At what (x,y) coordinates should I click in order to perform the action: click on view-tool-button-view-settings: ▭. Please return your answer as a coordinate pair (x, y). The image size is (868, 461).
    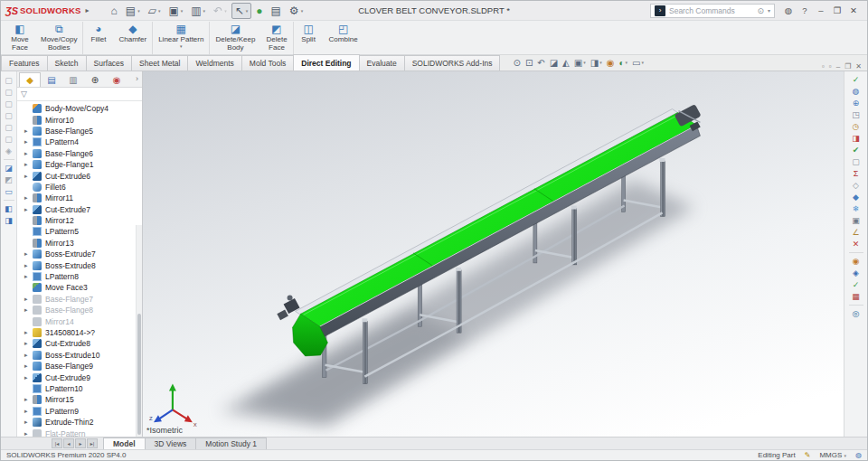
    Looking at the image, I should click on (638, 63).